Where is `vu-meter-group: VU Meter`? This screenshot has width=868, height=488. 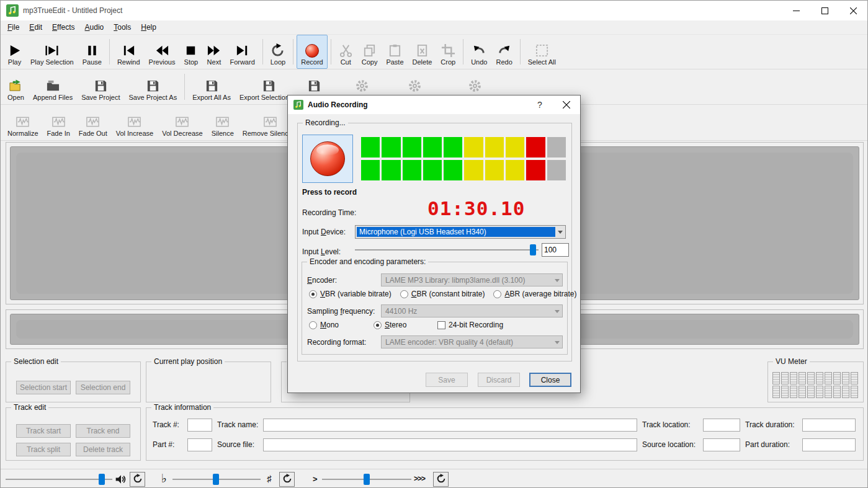 vu-meter-group: VU Meter is located at coordinates (815, 382).